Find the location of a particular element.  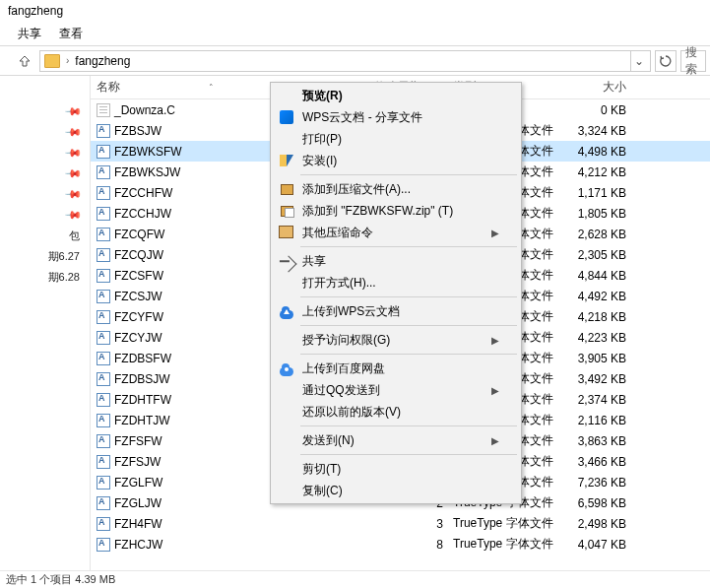

file-size: 2,116 KB is located at coordinates (598, 421).